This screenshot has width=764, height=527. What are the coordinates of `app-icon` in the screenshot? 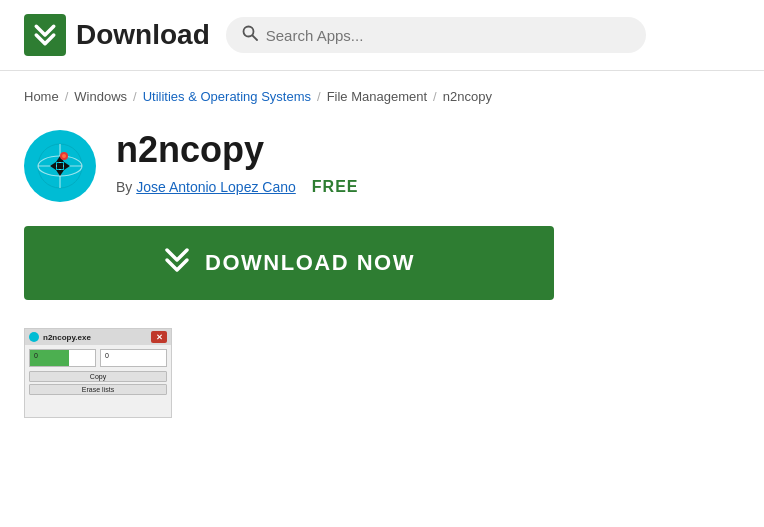 It's located at (60, 166).